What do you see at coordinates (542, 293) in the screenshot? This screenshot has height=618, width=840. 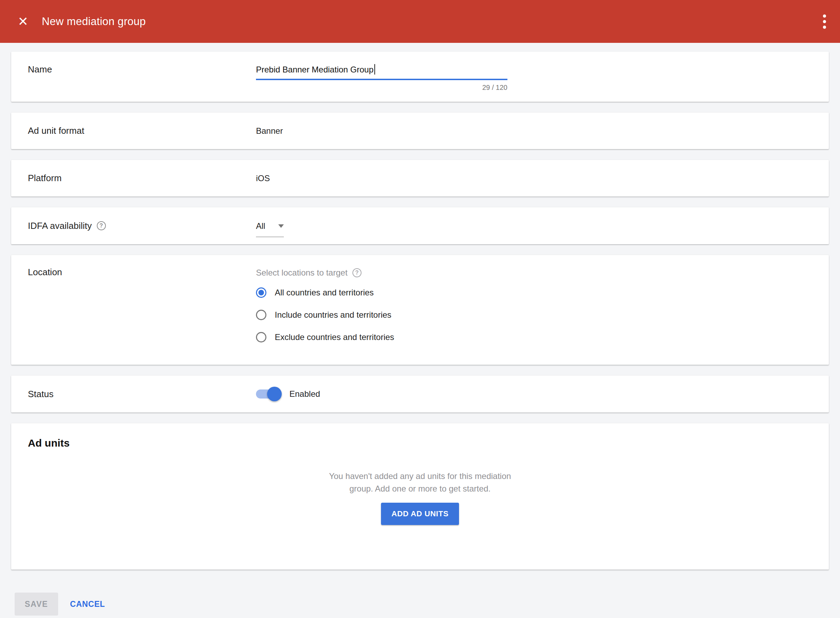 I see `radio-option-all-countries: All countries and territories` at bounding box center [542, 293].